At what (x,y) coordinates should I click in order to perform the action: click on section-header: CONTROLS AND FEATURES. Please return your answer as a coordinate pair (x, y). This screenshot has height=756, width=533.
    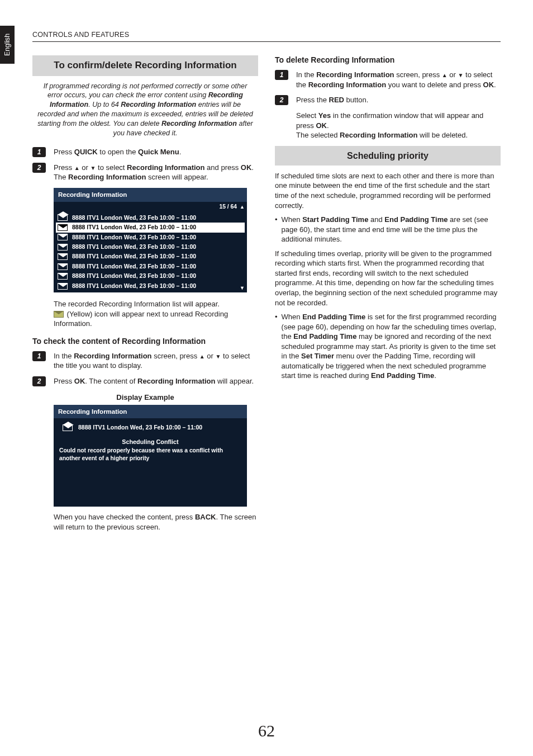
    Looking at the image, I should click on (266, 35).